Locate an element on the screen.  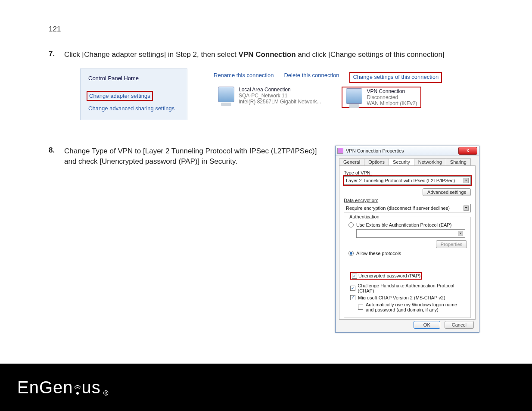
conn1-title: Local Area Connection is located at coordinates (280, 90).